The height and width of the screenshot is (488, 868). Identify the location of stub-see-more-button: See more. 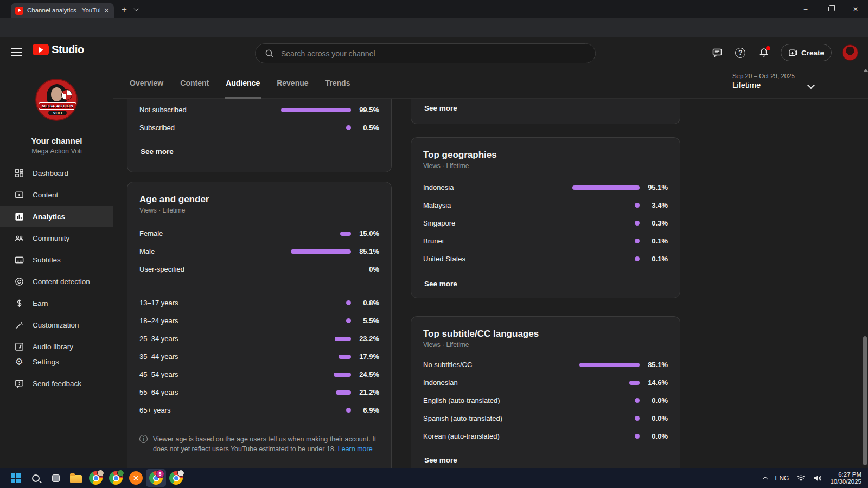
(441, 108).